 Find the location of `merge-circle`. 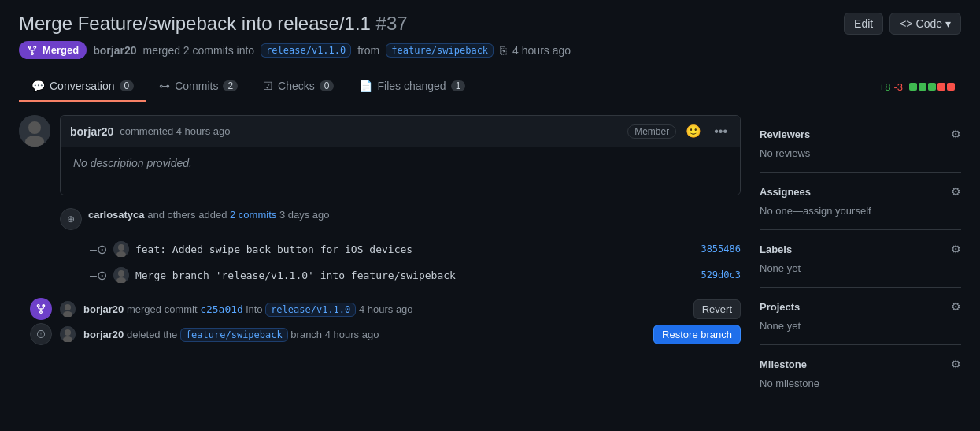

merge-circle is located at coordinates (41, 309).